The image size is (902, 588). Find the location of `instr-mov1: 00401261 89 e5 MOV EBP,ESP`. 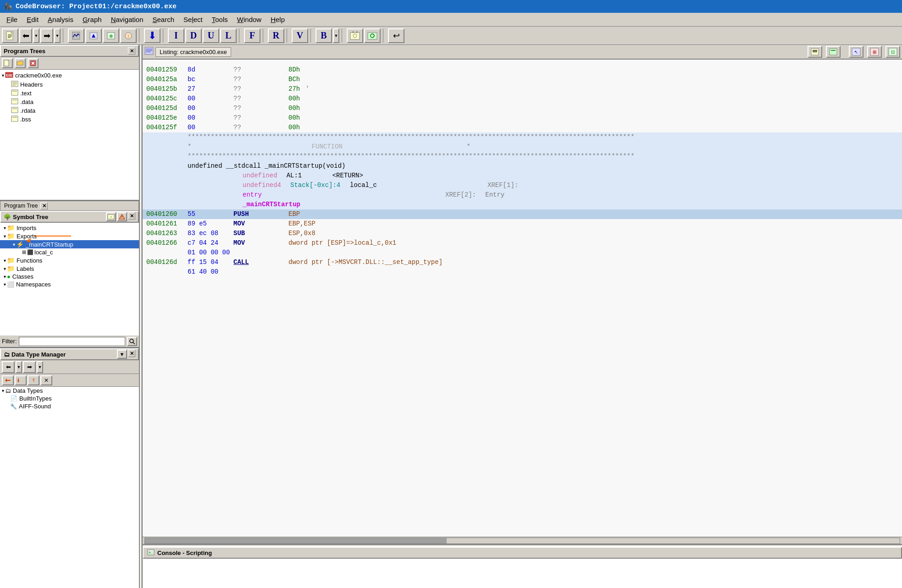

instr-mov1: 00401261 89 e5 MOV EBP,ESP is located at coordinates (522, 224).